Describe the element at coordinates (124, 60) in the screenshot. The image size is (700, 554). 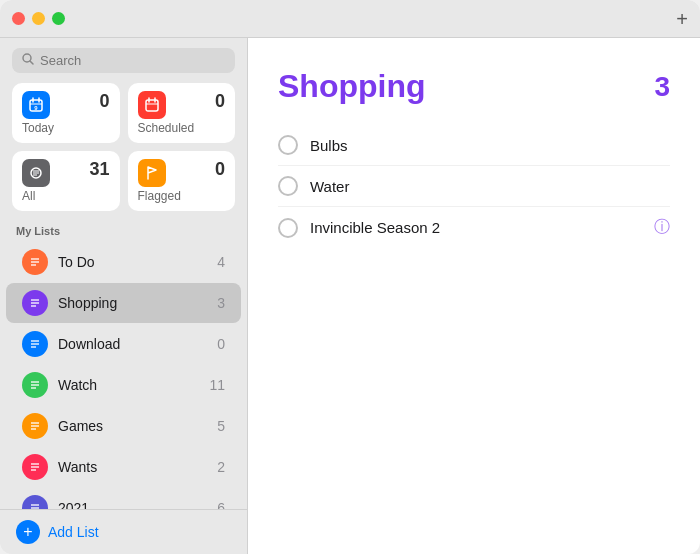
I see `search-bar` at that location.